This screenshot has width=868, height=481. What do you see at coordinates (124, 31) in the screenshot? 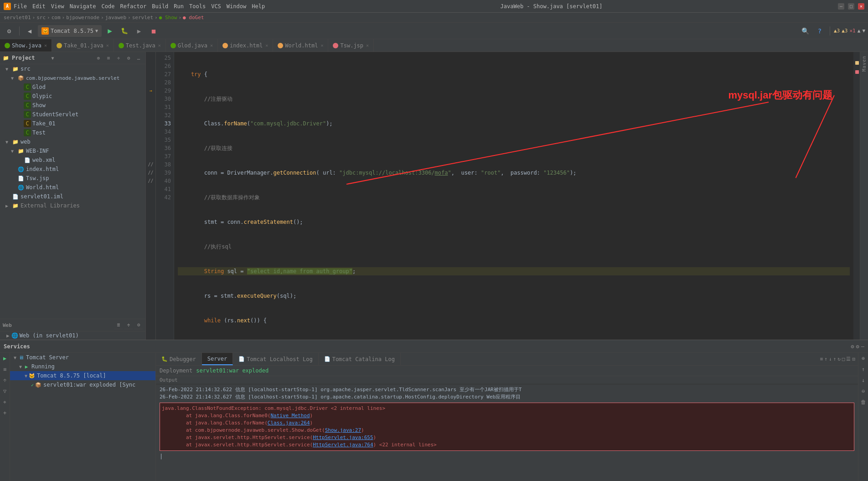
I see `debug-button: 🐛` at bounding box center [124, 31].